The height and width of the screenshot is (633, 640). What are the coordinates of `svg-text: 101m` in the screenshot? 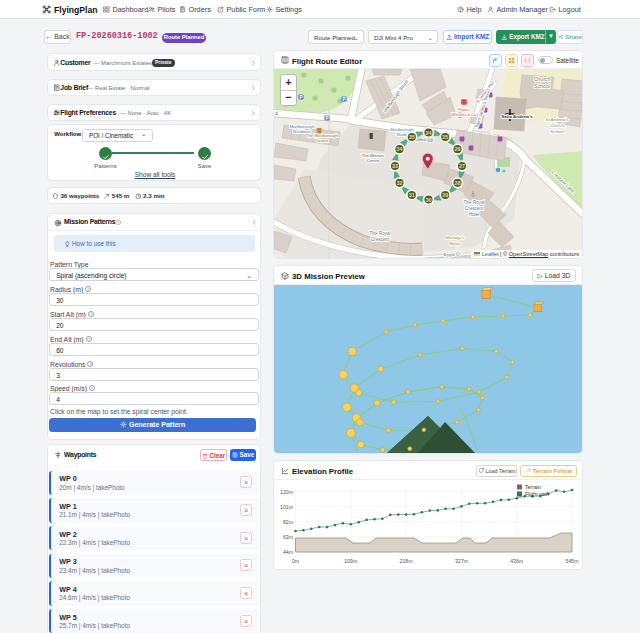 It's located at (286, 507).